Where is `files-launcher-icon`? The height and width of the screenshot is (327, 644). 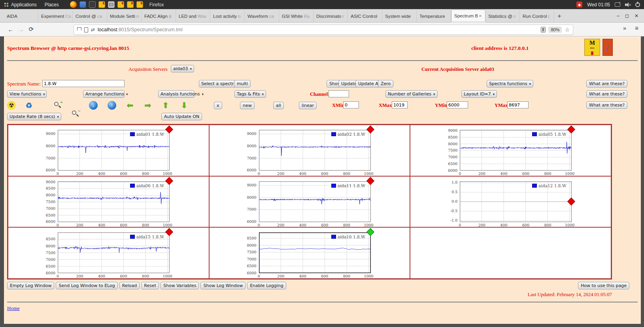
files-launcher-icon is located at coordinates (83, 5).